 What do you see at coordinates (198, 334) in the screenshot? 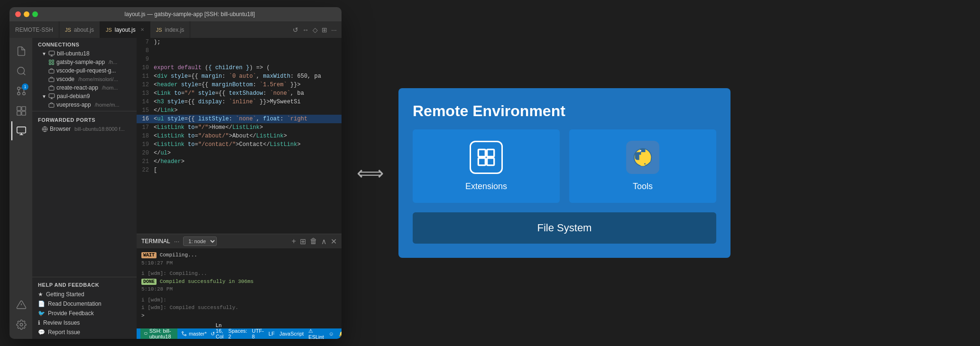
I see `status-branch-name: master*` at bounding box center [198, 334].